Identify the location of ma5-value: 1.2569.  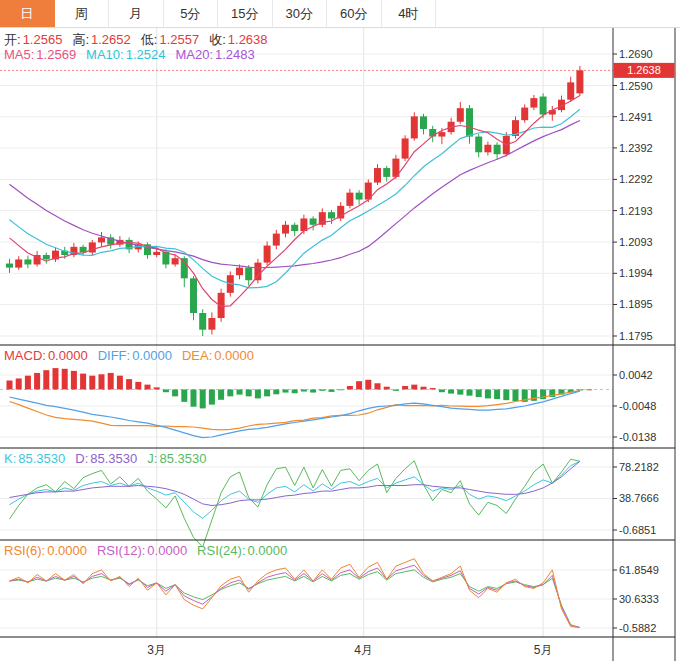
(56, 54).